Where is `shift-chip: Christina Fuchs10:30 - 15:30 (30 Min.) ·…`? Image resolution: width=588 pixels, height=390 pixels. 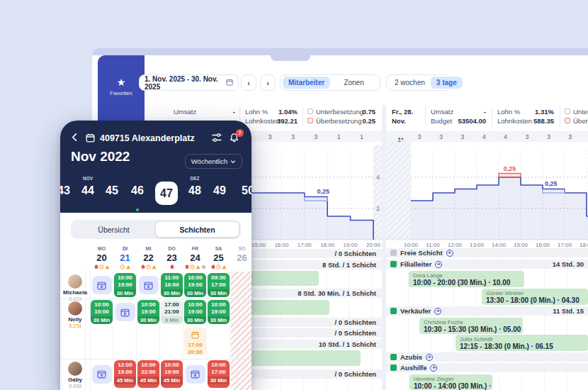
shift-chip: Christina Fuchs10:30 - 15:30 (30 Min.) ·… is located at coordinates (471, 326).